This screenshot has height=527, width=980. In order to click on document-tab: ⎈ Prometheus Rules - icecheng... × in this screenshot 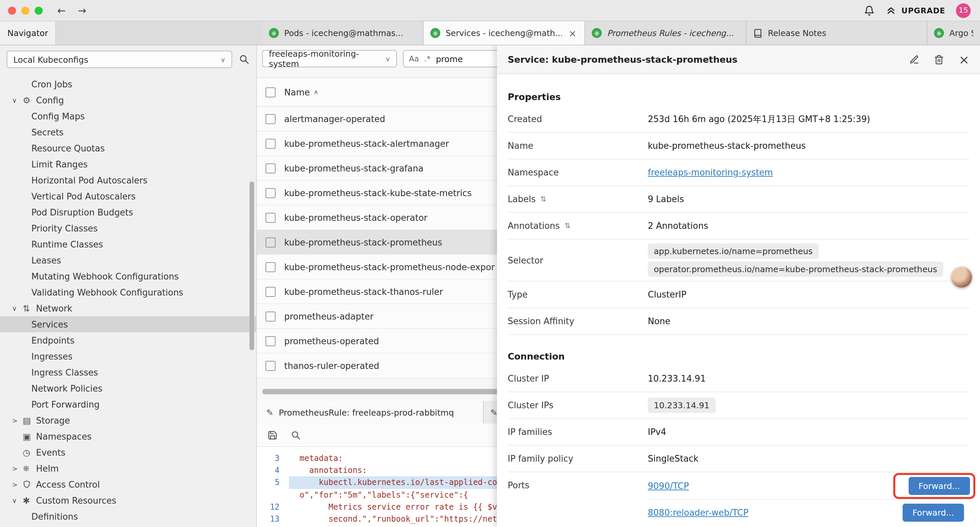, I will do `click(666, 33)`.